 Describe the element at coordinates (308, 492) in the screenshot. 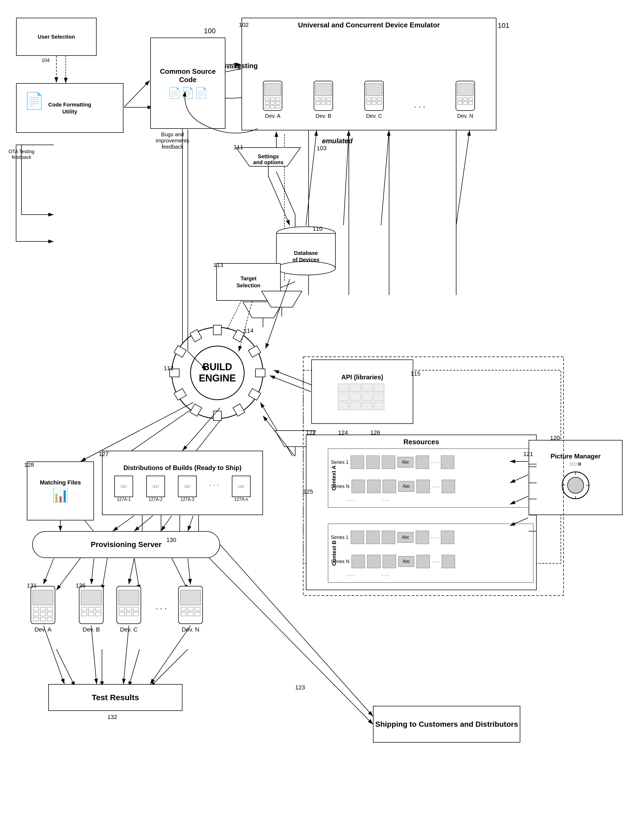

I see `ref-125: 125` at that location.